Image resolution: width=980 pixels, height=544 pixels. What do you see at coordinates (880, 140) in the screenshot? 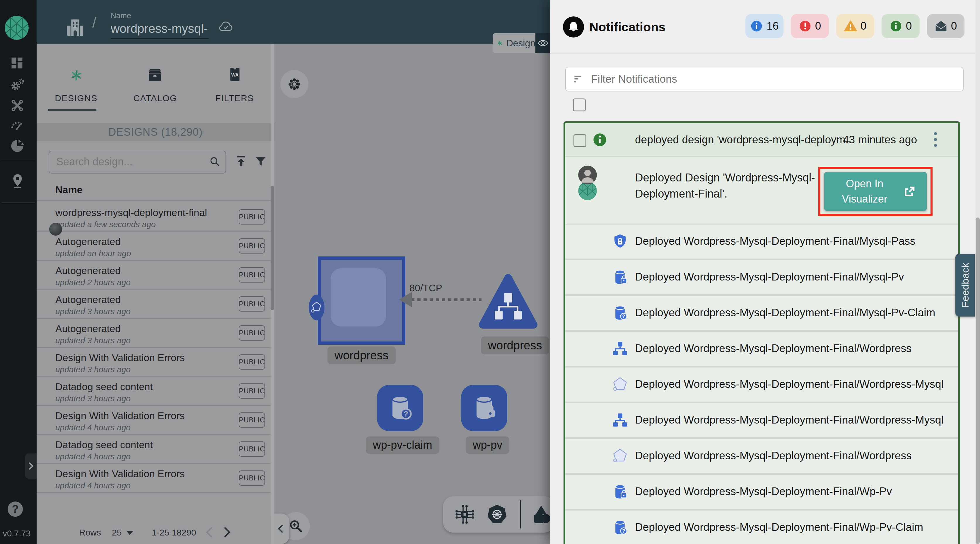
I see `notification-time: 43 minutes ago` at bounding box center [880, 140].